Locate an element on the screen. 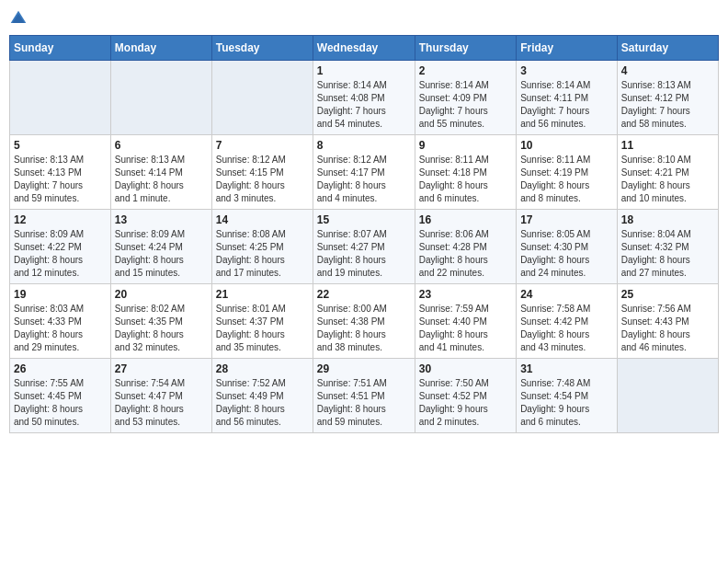  calendar-cell: 23Sunrise: 7:59 AM Sunset: 4:40 PM Dayli… is located at coordinates (465, 322).